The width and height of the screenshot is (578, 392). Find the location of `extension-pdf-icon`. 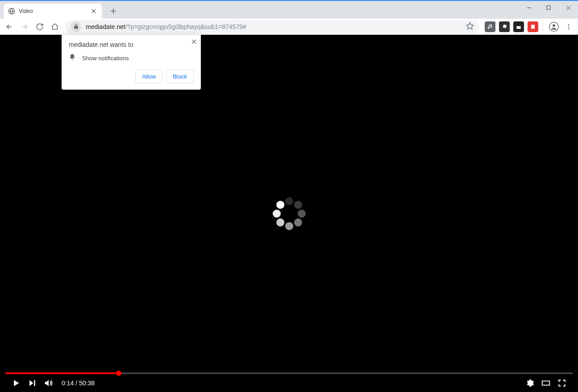

extension-pdf-icon is located at coordinates (533, 27).